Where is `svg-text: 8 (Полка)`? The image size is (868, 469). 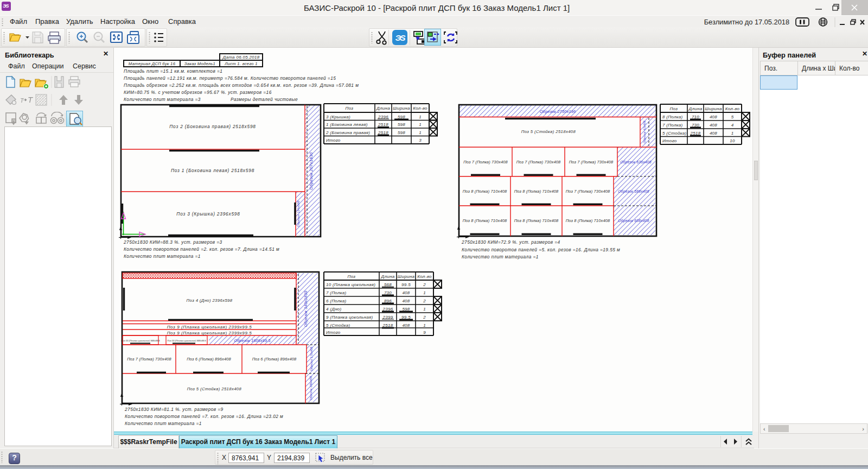 svg-text: 8 (Полка) is located at coordinates (673, 117).